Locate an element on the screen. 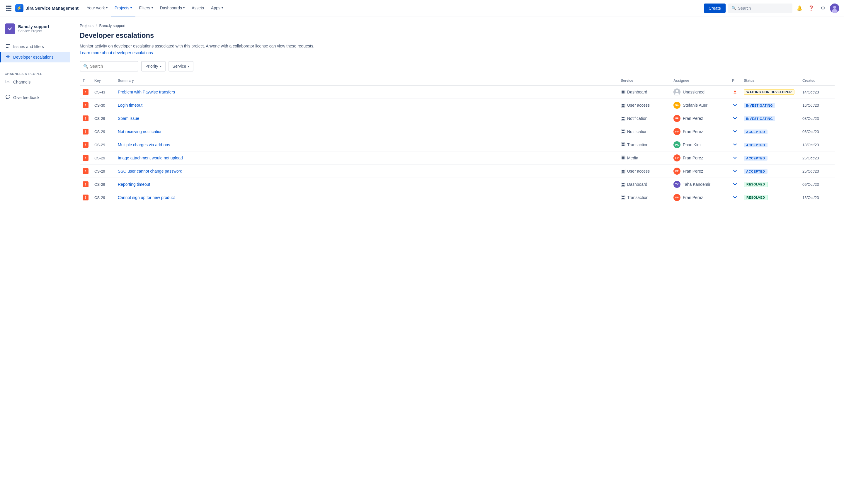  search-filter: 🔍 is located at coordinates (109, 66).